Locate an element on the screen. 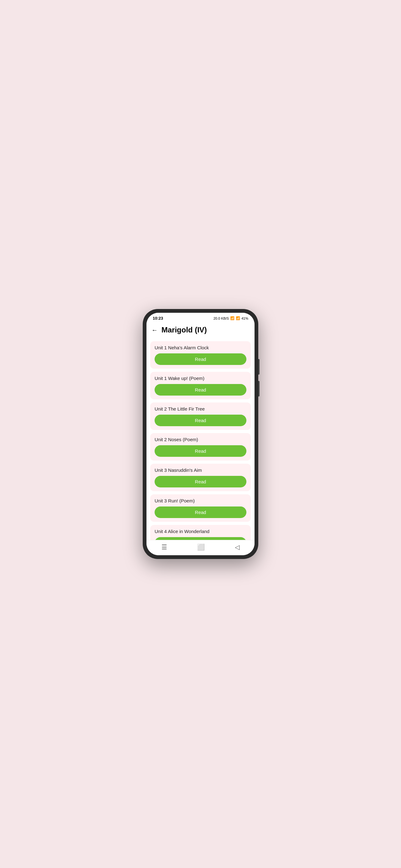 The width and height of the screenshot is (401, 868). phone-screen: 10:23 20.0 KB/S 📶 📶 41% ← Marigold (IV) … is located at coordinates (201, 434).